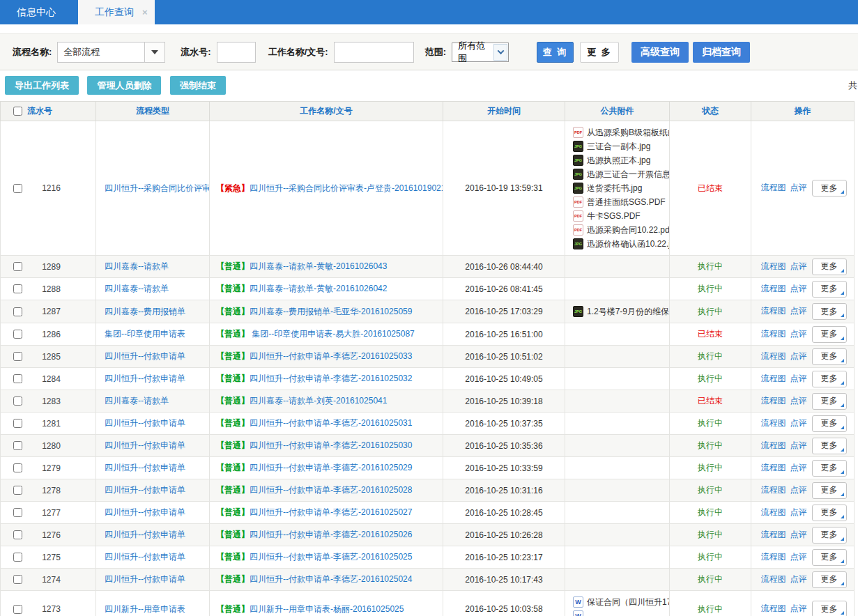 The image size is (858, 616). I want to click on work-name-link: 四川恒升--付款申请单-李德艺-20161025032, so click(330, 378).